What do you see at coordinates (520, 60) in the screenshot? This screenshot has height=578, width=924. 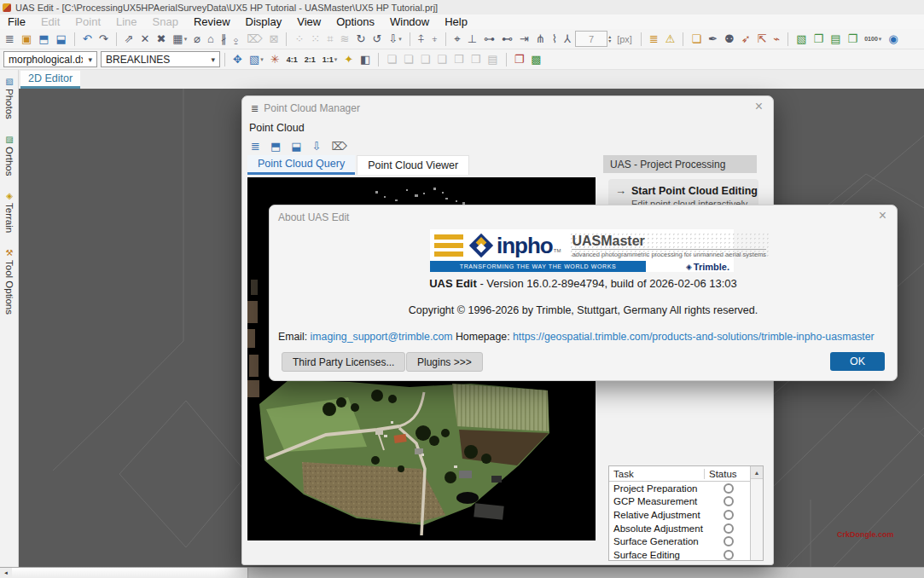 I see `overlap-display-icon: ❐` at bounding box center [520, 60].